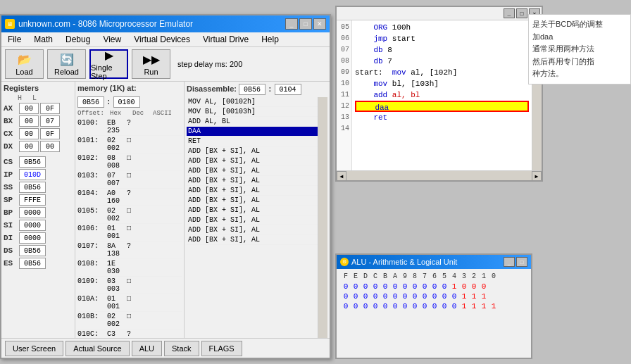  I want to click on cx-high-input, so click(29, 134).